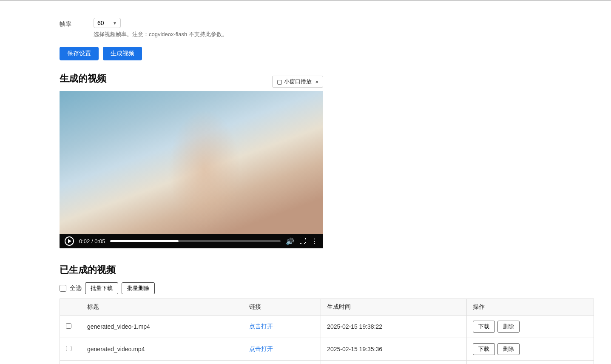 The image size is (611, 364). I want to click on table-row: generated_video.mp4 点击打开 2025-02-15 19:3…, so click(327, 350).